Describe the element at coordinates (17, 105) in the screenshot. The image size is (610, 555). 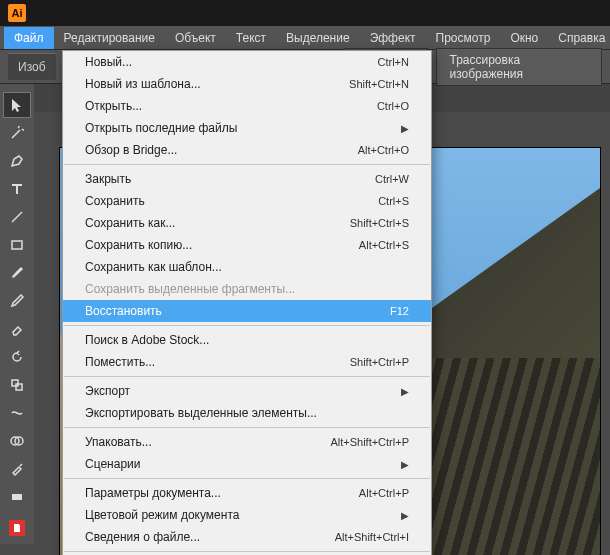
I see `selection-tool` at that location.